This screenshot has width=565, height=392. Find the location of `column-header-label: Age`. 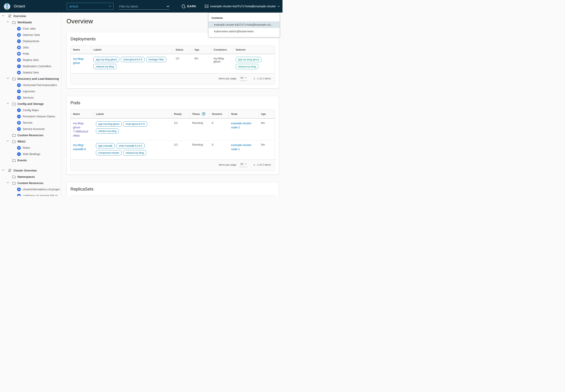

column-header-label: Age is located at coordinates (197, 50).